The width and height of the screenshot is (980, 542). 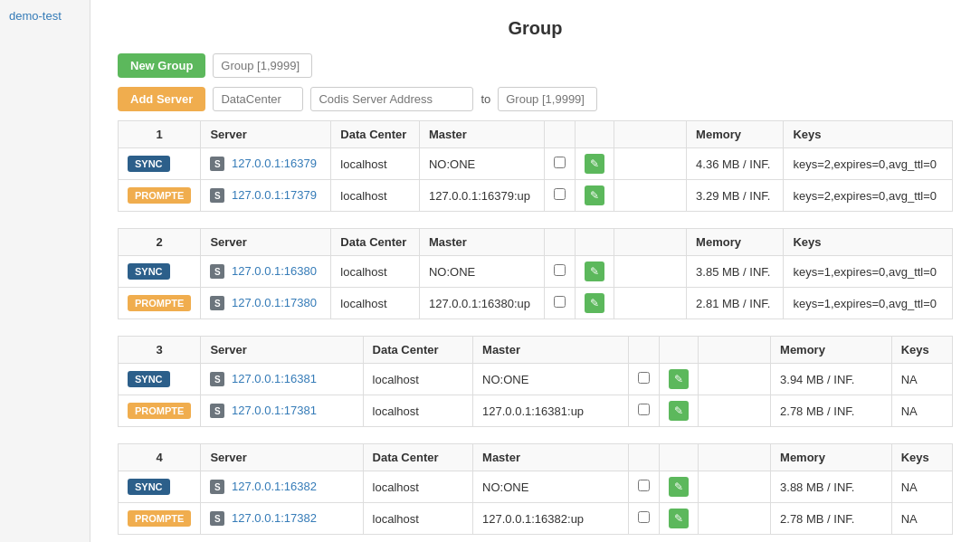 I want to click on server-cell: S 127.0.0.1:17379, so click(x=266, y=195).